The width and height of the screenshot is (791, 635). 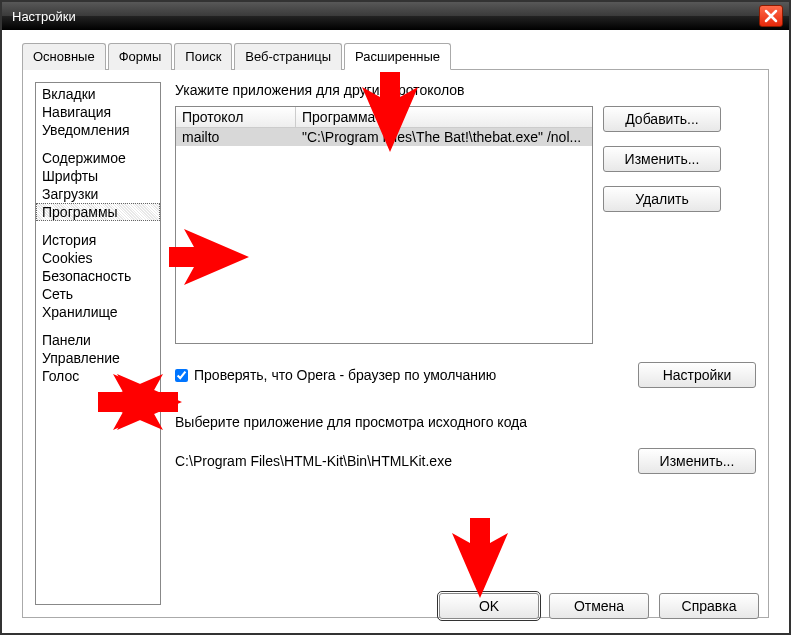 What do you see at coordinates (662, 159) in the screenshot?
I see `edit-button: Изменить...` at bounding box center [662, 159].